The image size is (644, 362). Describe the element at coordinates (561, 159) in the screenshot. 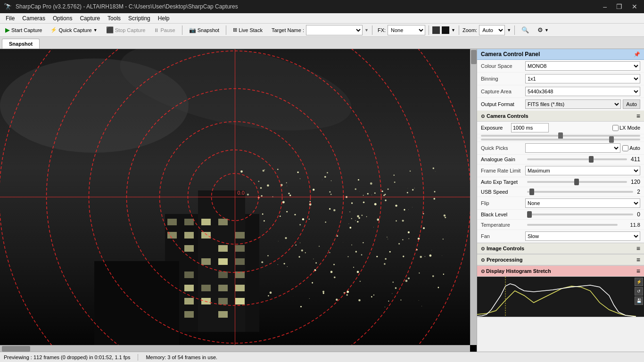

I see `analogue-gain-row: Analogue Gain 411` at that location.